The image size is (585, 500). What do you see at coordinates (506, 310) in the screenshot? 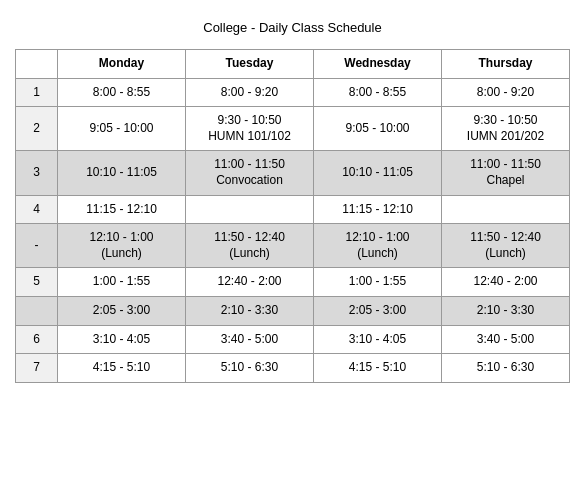
I see `cell-thursday: 2:10 - 3:30` at bounding box center [506, 310].